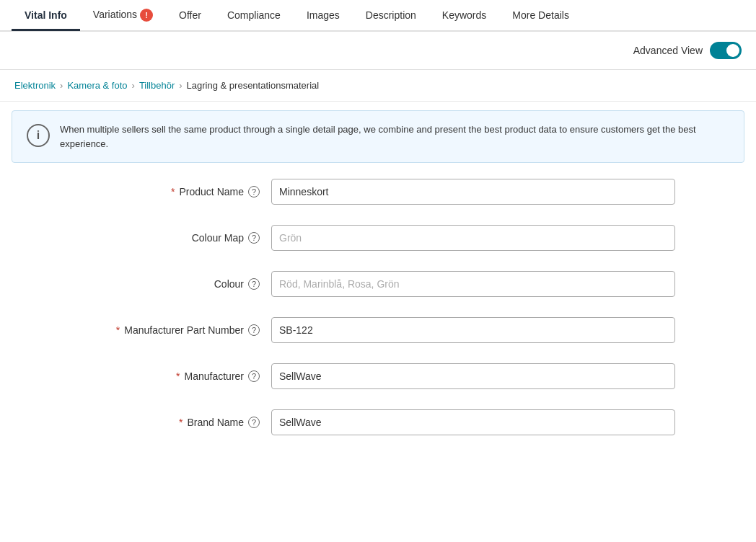 Image resolution: width=756 pixels, height=542 pixels. What do you see at coordinates (378, 284) in the screenshot?
I see `form-row-colour: Colour?` at bounding box center [378, 284].